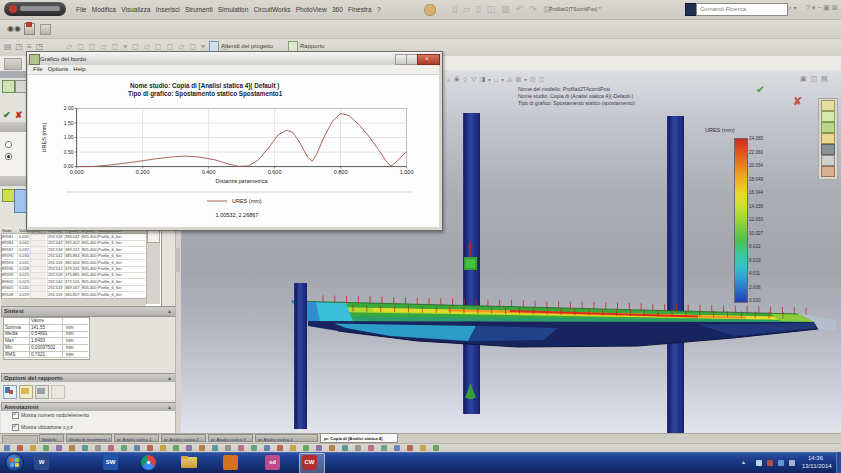 Image resolution: width=841 pixels, height=473 pixels. What do you see at coordinates (69, 108) in the screenshot?
I see `svg-text: 2.00` at bounding box center [69, 108].